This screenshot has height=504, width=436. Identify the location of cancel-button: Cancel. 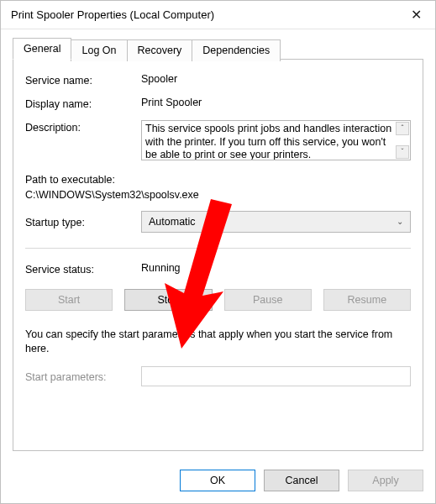
(302, 480).